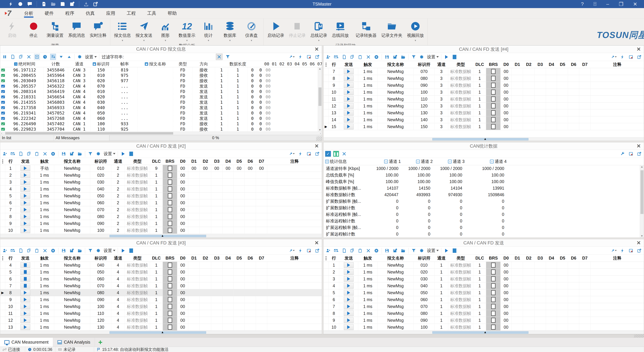 The image size is (644, 352). What do you see at coordinates (29, 13) in the screenshot?
I see `menu-tab-analysis: 分析` at bounding box center [29, 13].